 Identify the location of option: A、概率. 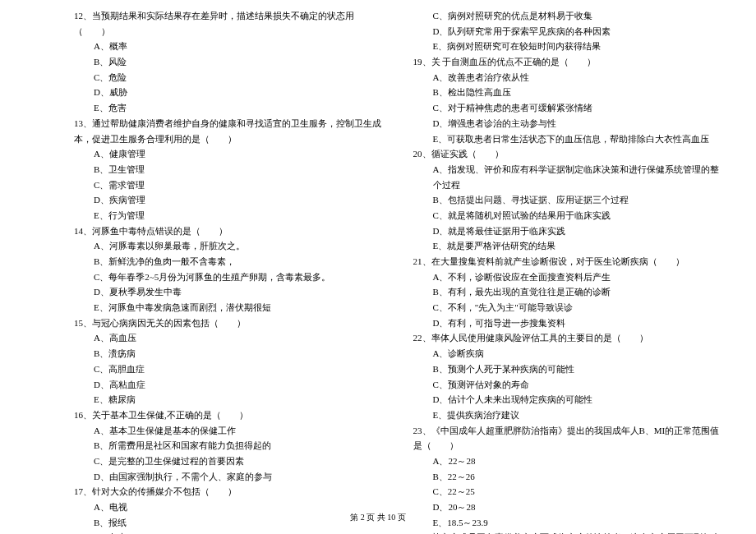
(229, 46).